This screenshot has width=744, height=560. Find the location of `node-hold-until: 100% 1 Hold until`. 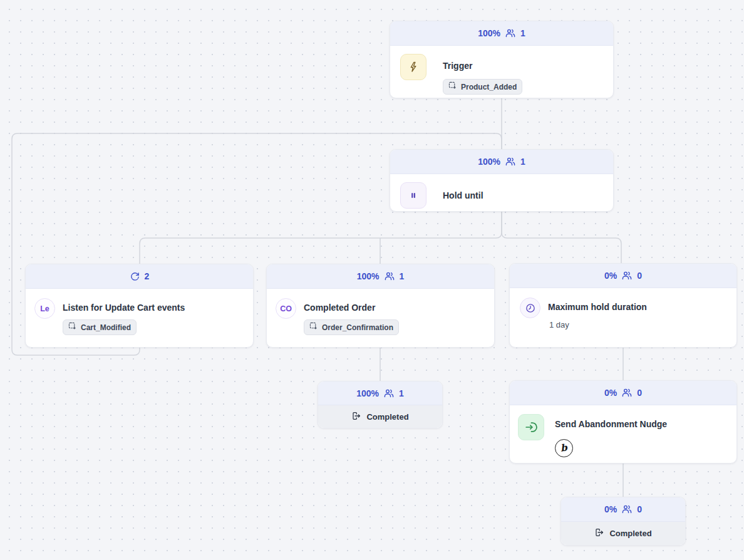

node-hold-until: 100% 1 Hold until is located at coordinates (502, 180).